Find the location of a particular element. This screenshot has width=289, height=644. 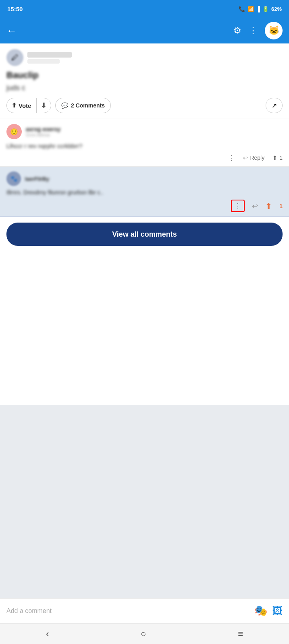

downvote-button: ⬇ is located at coordinates (44, 105).